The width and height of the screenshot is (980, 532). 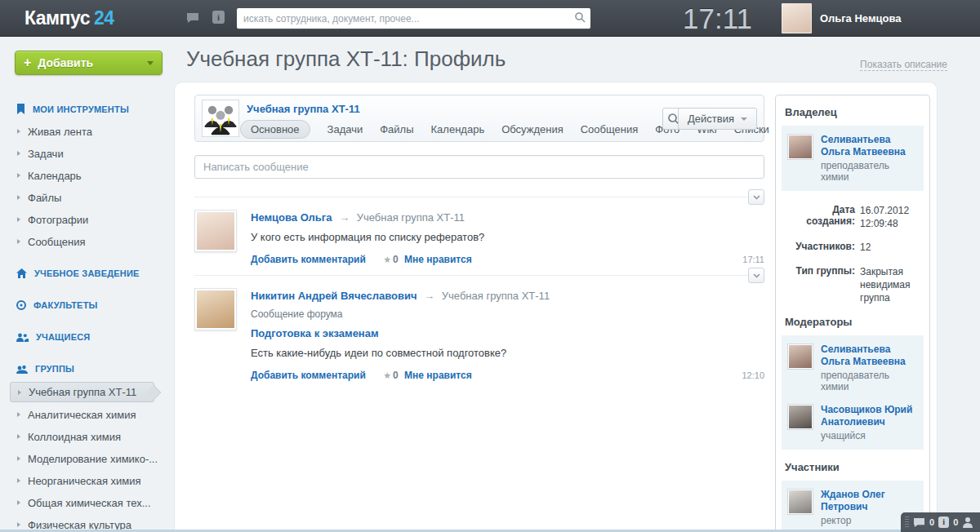 What do you see at coordinates (87, 273) in the screenshot?
I see `sidebar-section-school: УЧЕБНОЕ ЗАВЕДЕНИЕ` at bounding box center [87, 273].